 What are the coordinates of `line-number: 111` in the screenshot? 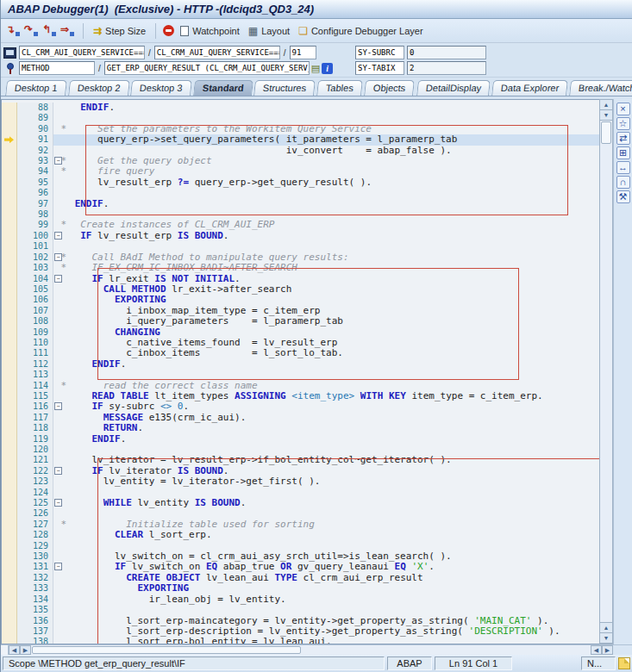 It's located at (35, 353).